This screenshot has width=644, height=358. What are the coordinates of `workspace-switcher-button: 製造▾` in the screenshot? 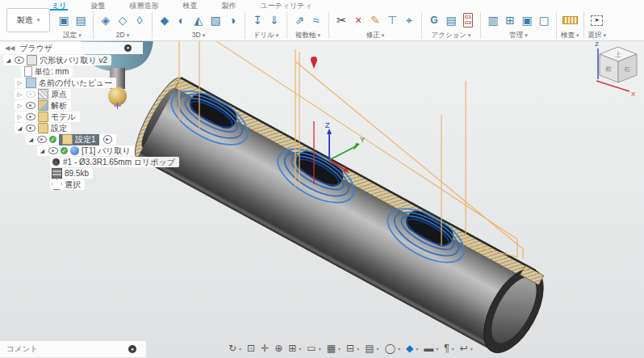 It's located at (28, 20).